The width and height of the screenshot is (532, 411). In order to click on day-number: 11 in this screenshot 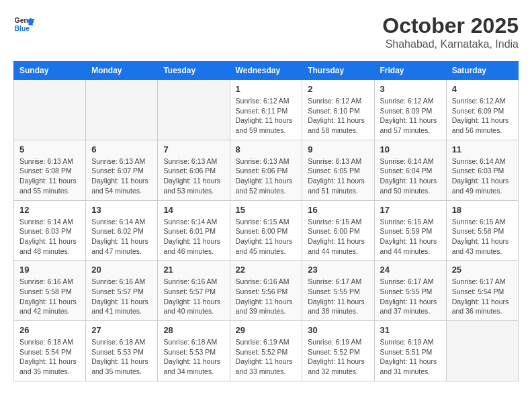, I will do `click(482, 149)`.